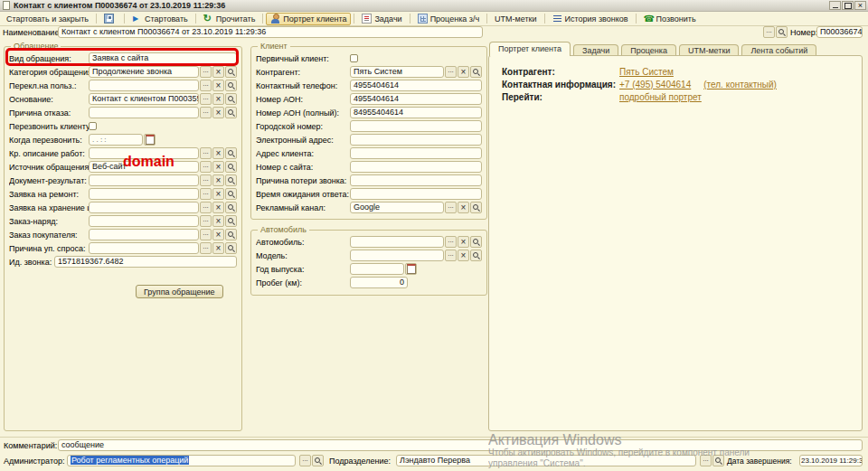 Image resolution: width=868 pixels, height=471 pixels. What do you see at coordinates (144, 99) in the screenshot?
I see `text-input: Контакт с клиентом П00035574 от 30.09.20…` at bounding box center [144, 99].